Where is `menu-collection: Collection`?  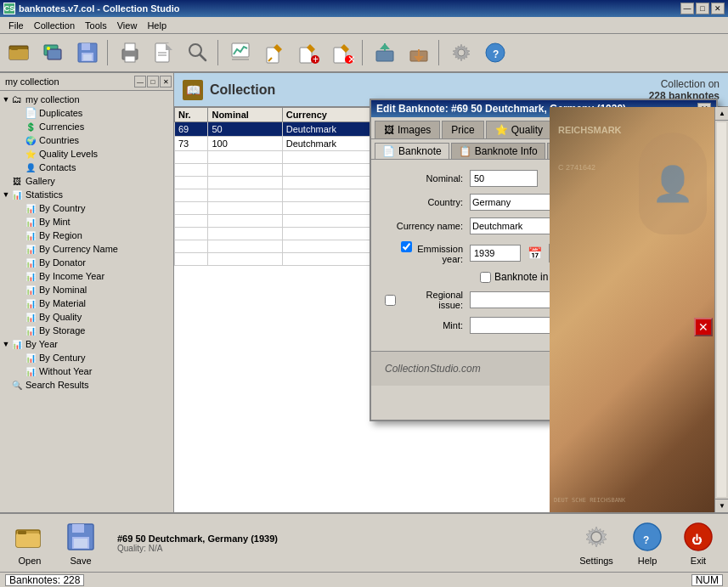 menu-collection: Collection is located at coordinates (54, 25).